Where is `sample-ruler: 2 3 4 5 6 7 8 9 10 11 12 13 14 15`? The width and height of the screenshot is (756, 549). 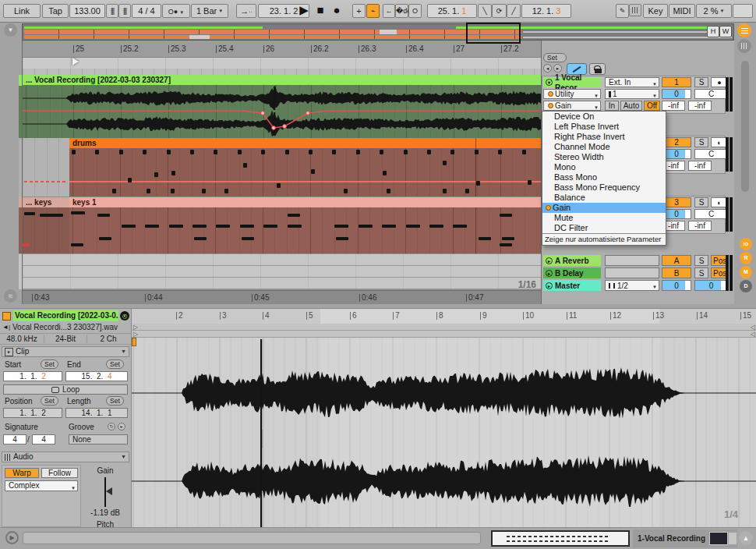
sample-ruler: 2 3 4 5 6 7 8 9 10 11 12 13 14 15 is located at coordinates (444, 317).